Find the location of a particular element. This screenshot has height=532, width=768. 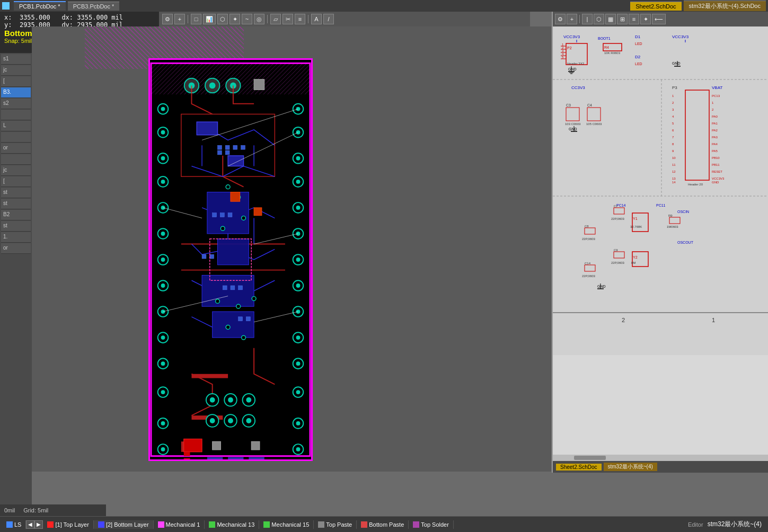

layer-mech1: Mechanical 1 is located at coordinates (179, 525).